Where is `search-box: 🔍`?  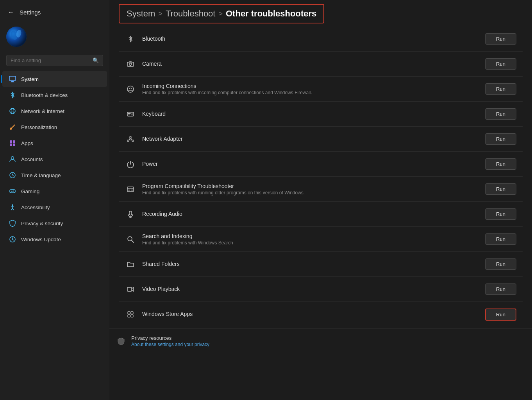
search-box: 🔍 is located at coordinates (55, 60).